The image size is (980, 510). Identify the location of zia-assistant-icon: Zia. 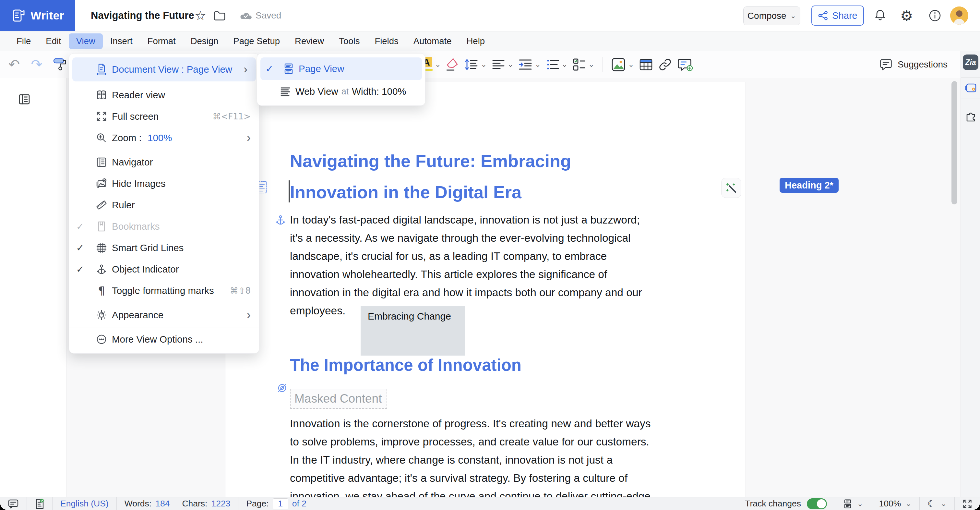
(971, 62).